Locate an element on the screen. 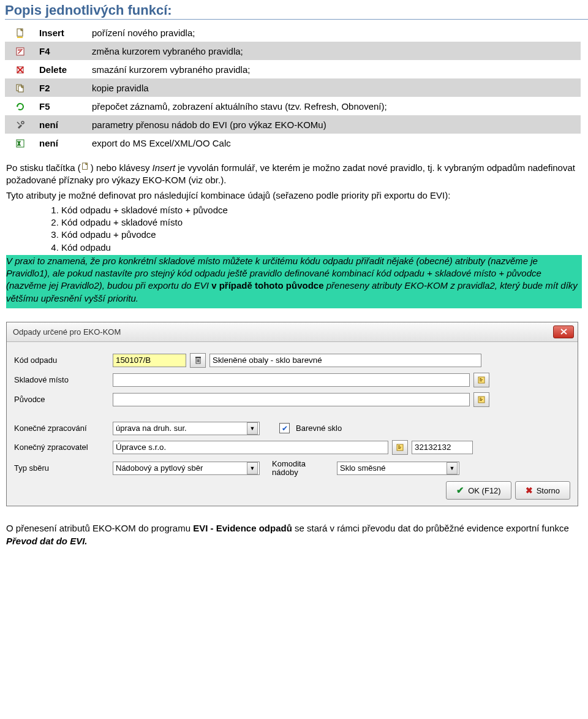  storno-button: ✖ Storno is located at coordinates (543, 490).